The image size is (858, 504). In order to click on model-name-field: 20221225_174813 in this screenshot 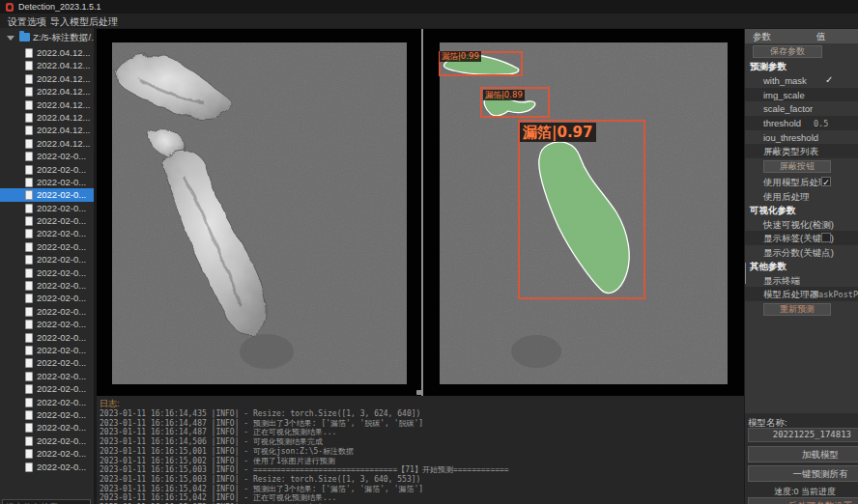, I will do `click(803, 434)`.